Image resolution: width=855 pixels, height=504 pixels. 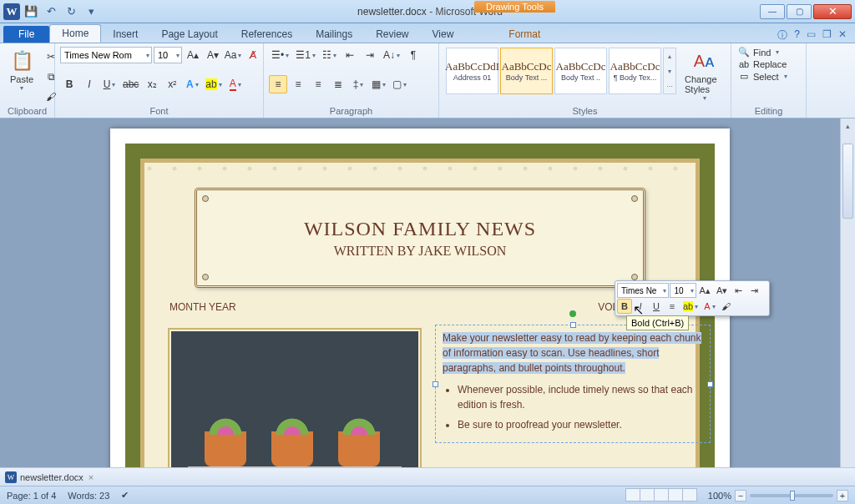 I want to click on maximize-button: ▢, so click(x=799, y=12).